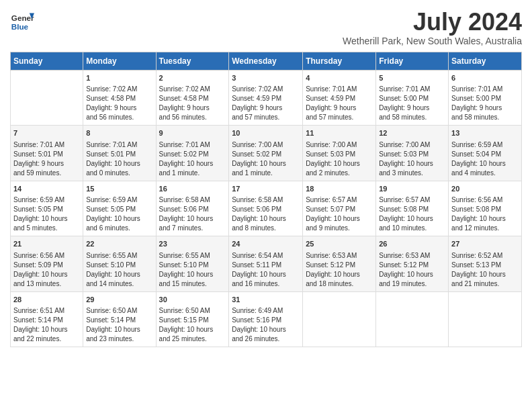  I want to click on cell-content-line: Sunset: 5:11 PM, so click(266, 265).